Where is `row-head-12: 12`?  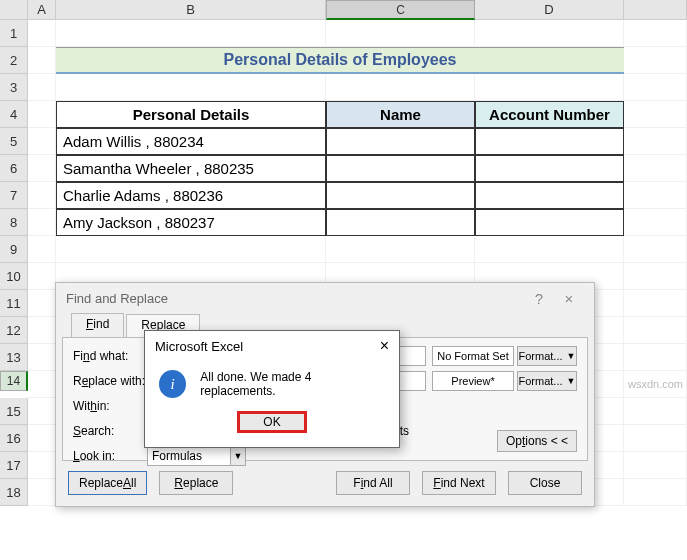
row-head-12: 12 is located at coordinates (14, 330).